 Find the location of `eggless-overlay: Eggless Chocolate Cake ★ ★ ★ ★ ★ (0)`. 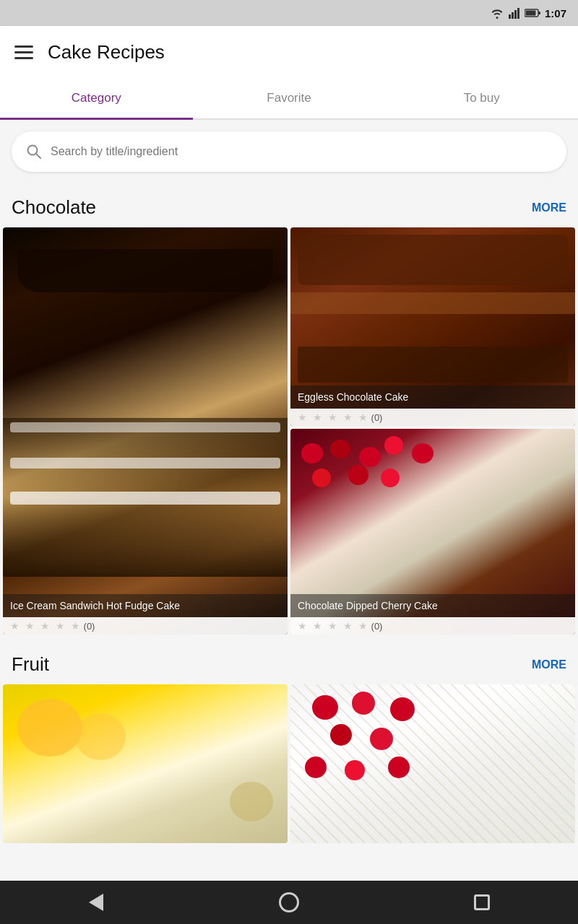

eggless-overlay: Eggless Chocolate Cake ★ ★ ★ ★ ★ (0) is located at coordinates (433, 406).